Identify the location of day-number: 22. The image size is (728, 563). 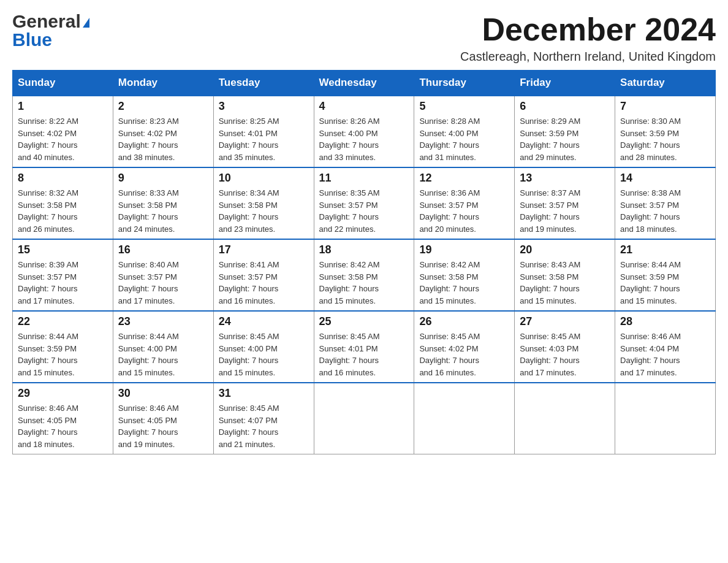
(63, 321).